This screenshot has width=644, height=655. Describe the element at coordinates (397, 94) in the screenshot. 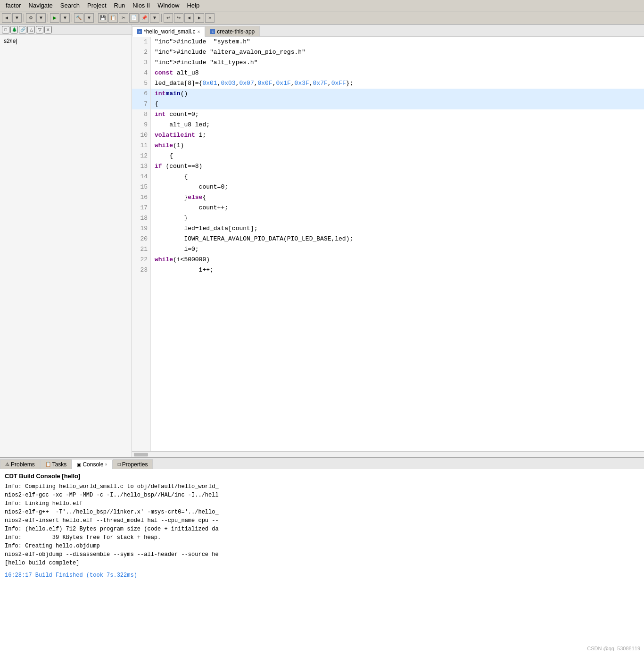

I see `code-line-6: int main()` at that location.